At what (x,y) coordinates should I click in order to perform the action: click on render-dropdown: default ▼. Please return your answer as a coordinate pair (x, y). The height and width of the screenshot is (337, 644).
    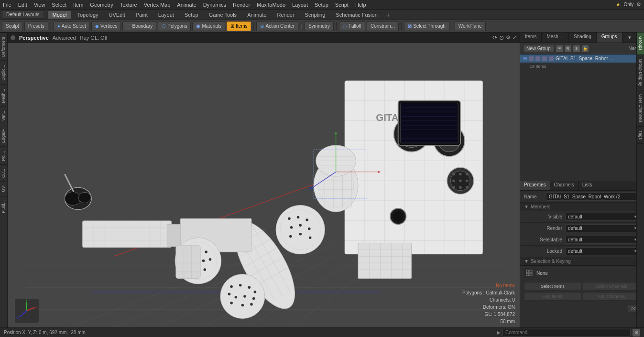
    Looking at the image, I should click on (602, 228).